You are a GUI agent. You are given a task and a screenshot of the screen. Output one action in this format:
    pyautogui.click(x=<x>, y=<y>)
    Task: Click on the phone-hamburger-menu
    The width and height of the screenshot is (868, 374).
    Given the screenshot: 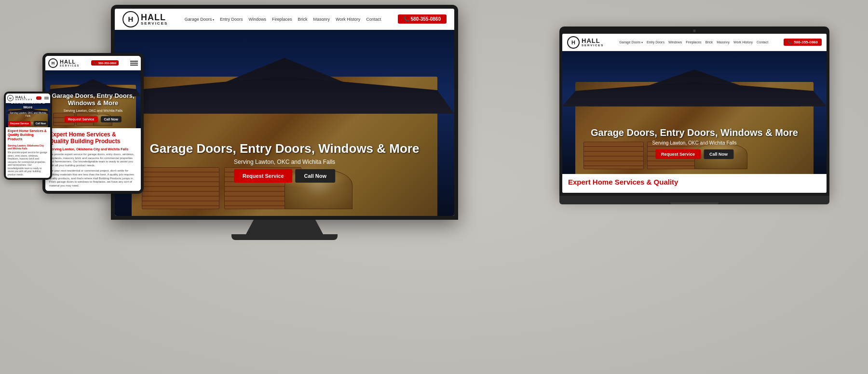 What is the action you would take?
    pyautogui.click(x=46, y=98)
    